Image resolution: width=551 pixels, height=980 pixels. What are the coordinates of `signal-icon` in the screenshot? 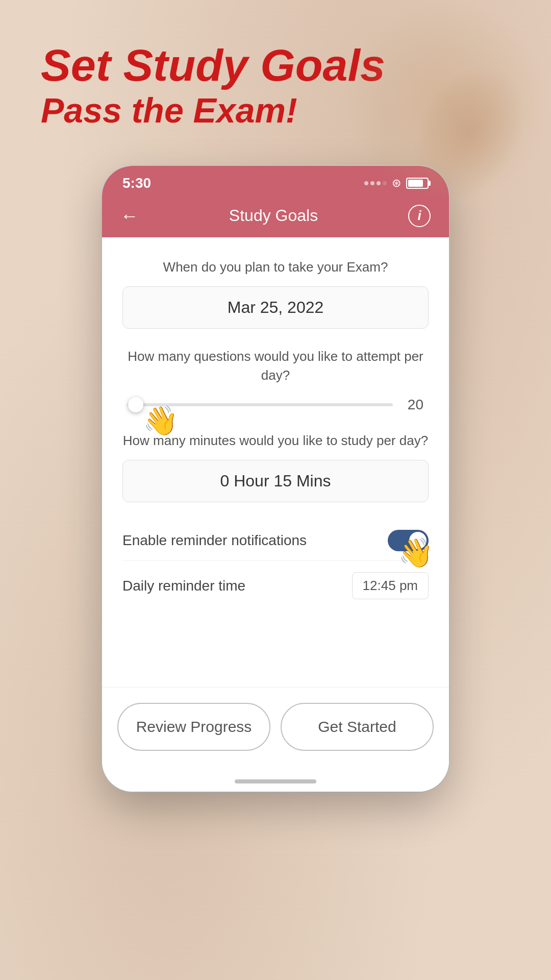 It's located at (375, 183).